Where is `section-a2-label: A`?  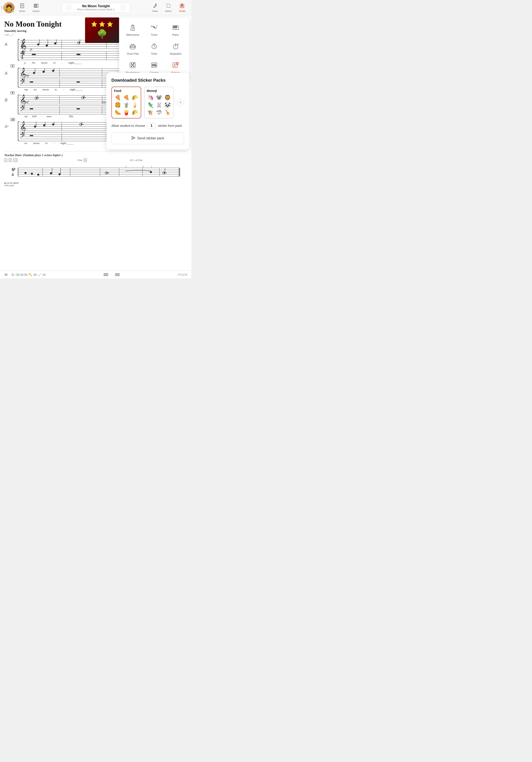
section-a2-label: A is located at coordinates (6, 73).